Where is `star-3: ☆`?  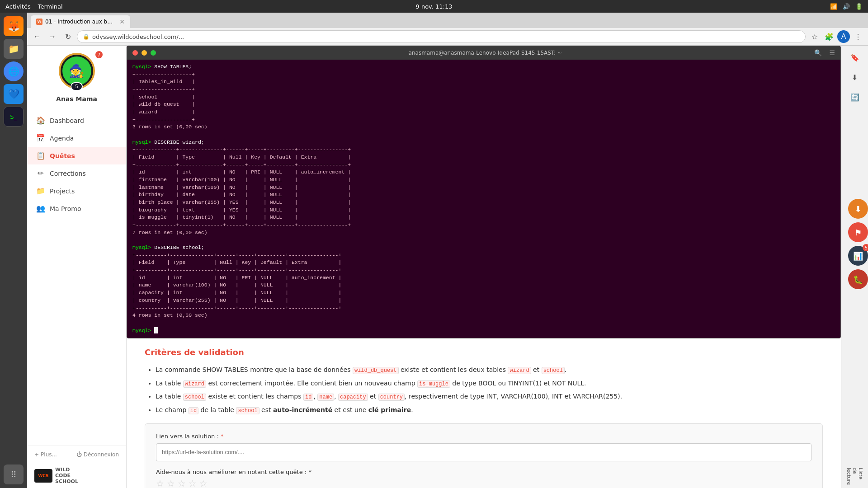
star-3: ☆ is located at coordinates (182, 483).